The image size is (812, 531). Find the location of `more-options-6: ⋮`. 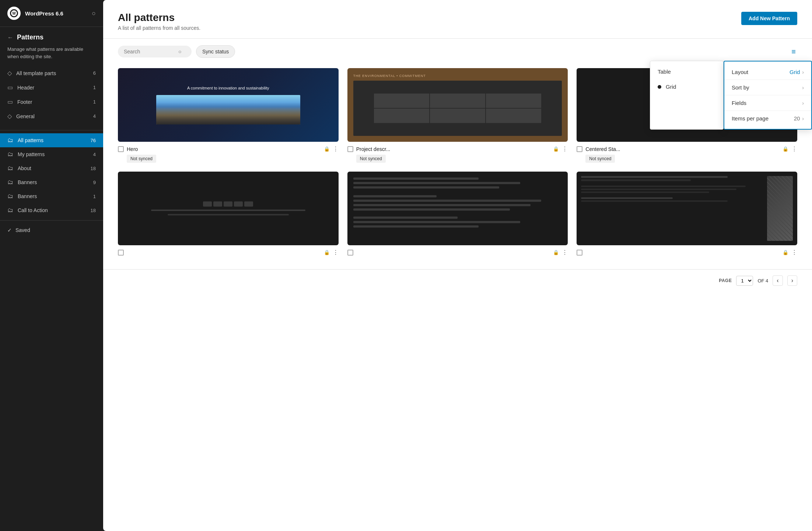

more-options-6: ⋮ is located at coordinates (794, 253).